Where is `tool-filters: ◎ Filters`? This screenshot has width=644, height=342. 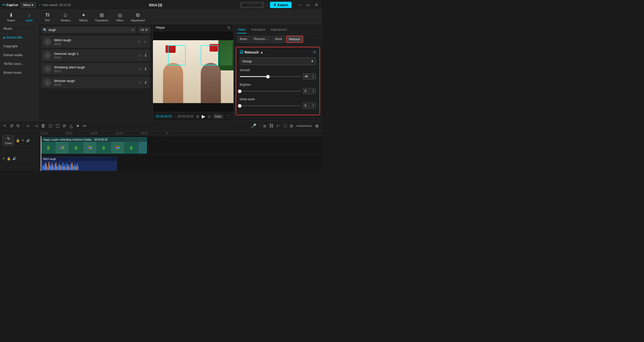
tool-filters: ◎ Filters is located at coordinates (120, 17).